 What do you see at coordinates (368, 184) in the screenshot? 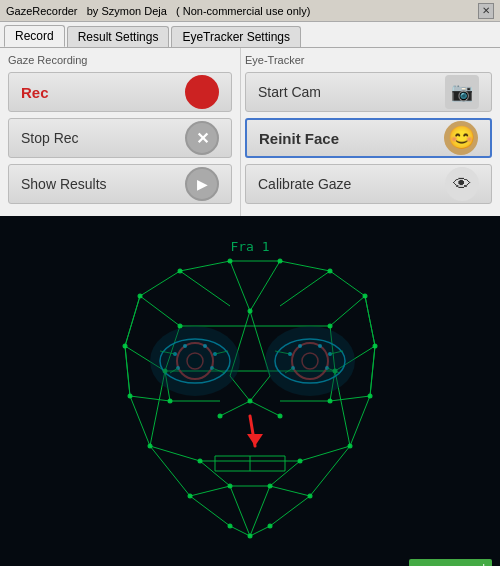
I see `calibrate-gaze-button: Calibrate Gaze 👁` at bounding box center [368, 184].